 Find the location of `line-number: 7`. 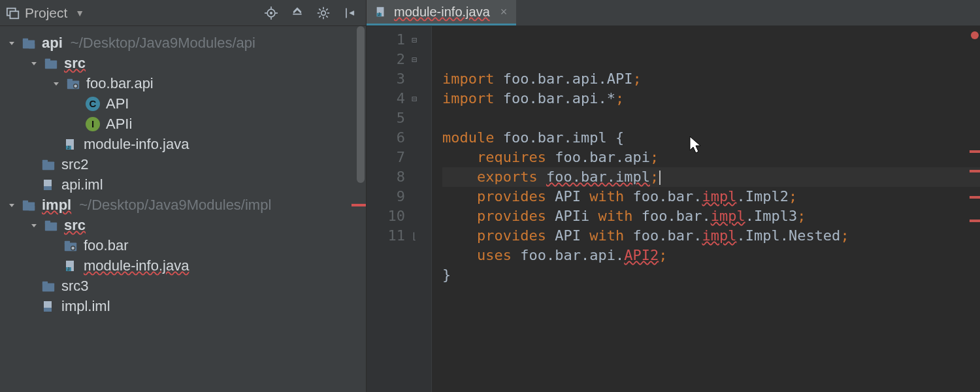

line-number: 7 is located at coordinates (388, 157).